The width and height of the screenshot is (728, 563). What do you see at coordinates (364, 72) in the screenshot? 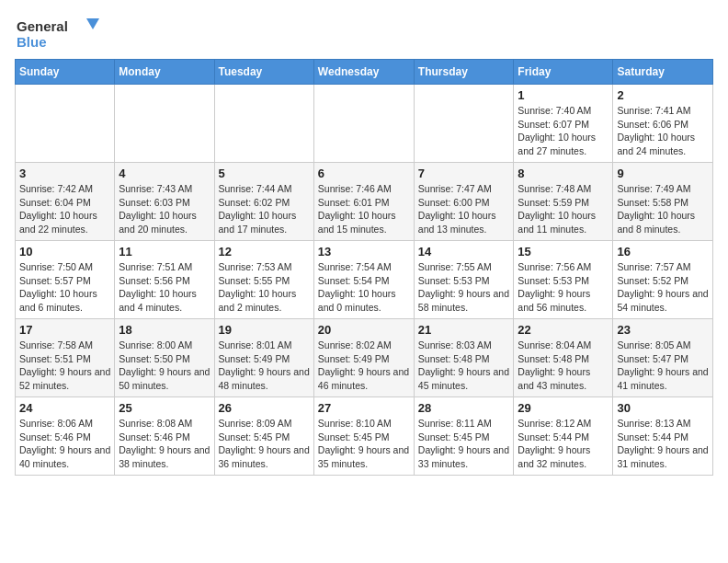
I see `header-cell-wednesday: Wednesday` at bounding box center [364, 72].